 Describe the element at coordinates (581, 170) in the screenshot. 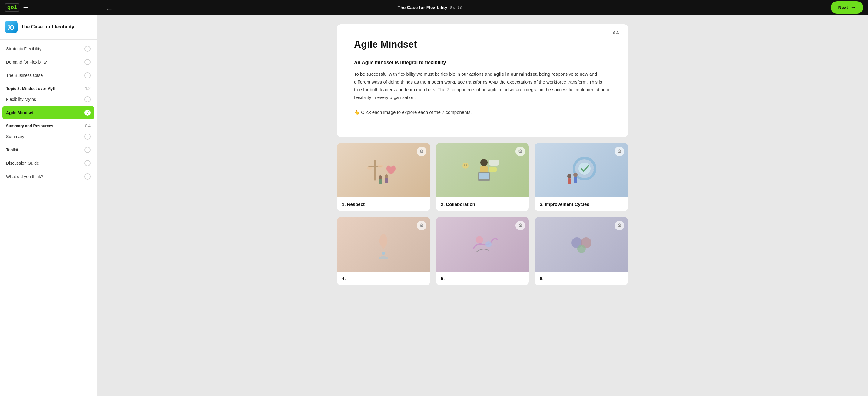

I see `card-image-improvement: ⚙` at that location.